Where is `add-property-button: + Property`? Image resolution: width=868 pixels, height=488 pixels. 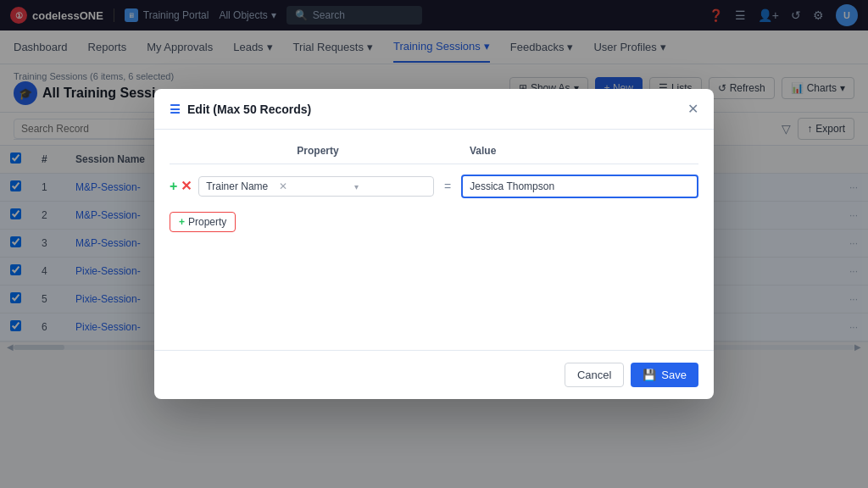
add-property-button: + Property is located at coordinates (203, 222).